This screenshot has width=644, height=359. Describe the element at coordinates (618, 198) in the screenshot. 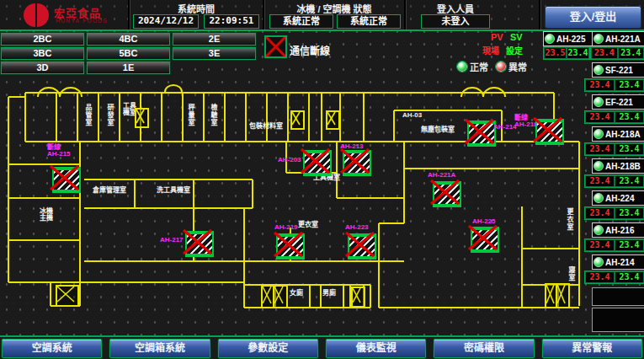

I see `unit-box-ah-224: AH-224` at that location.